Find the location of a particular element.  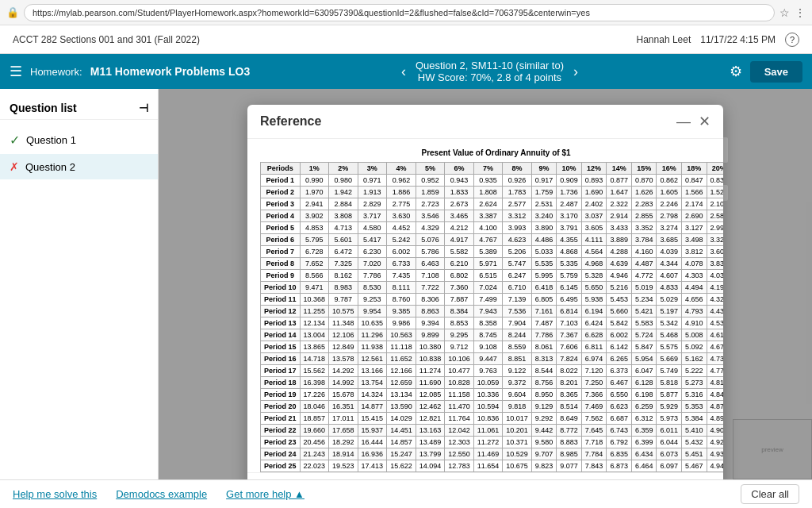

table-cell: 13.590 is located at coordinates (401, 406).